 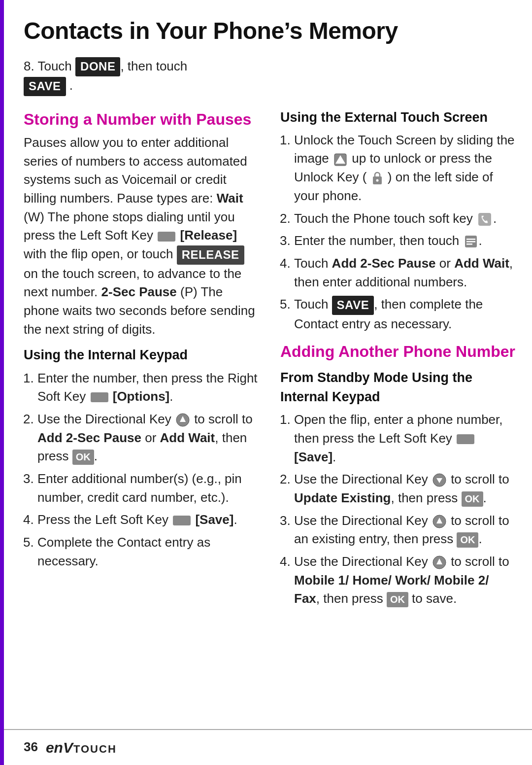 What do you see at coordinates (149, 387) in the screenshot?
I see `list-item: Enter the number, then press the Right S…` at bounding box center [149, 387].